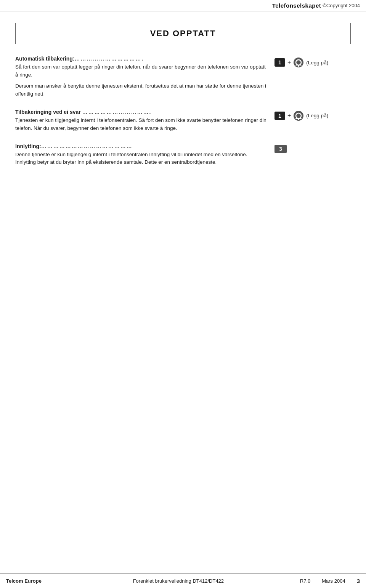  I want to click on section-tilbakeringing-instruction: 1 + (Legg på), so click(313, 115).